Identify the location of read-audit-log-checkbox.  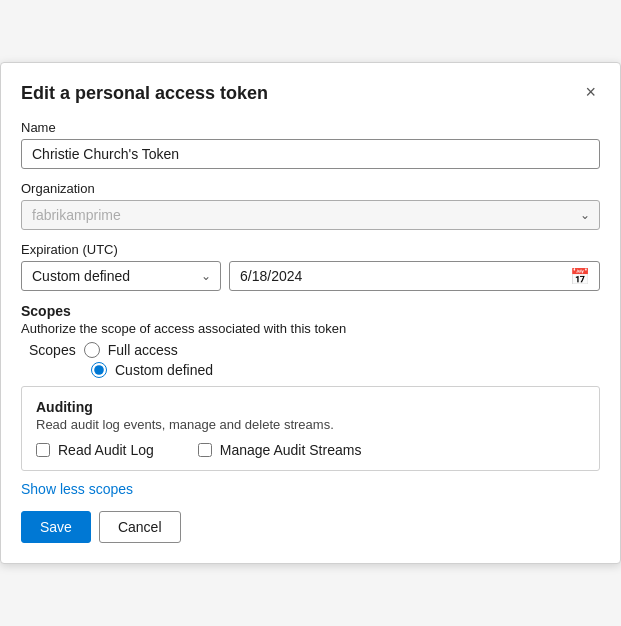
(43, 450).